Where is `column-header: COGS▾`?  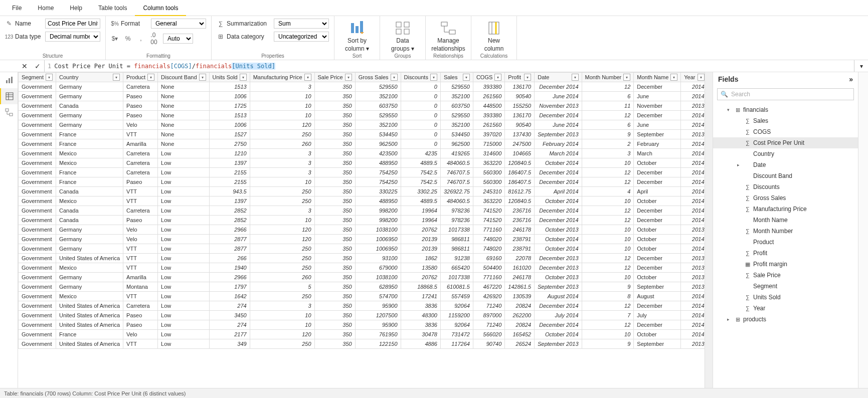 column-header: COGS▾ is located at coordinates (488, 77).